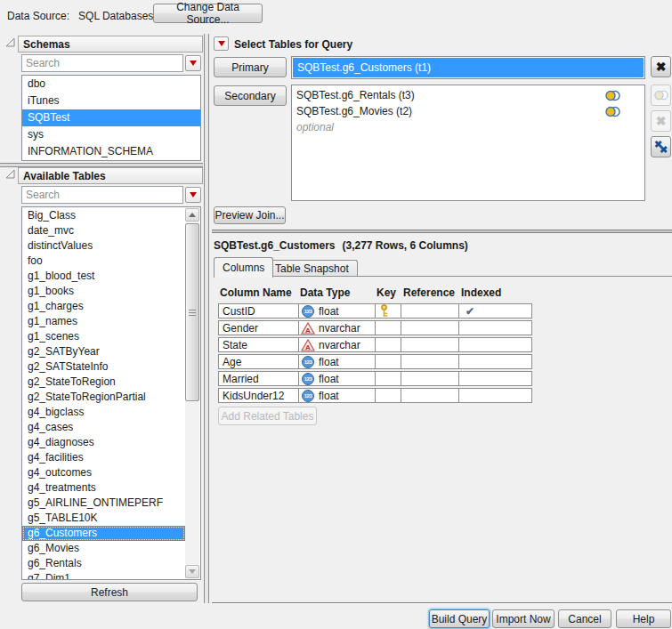 This screenshot has width=672, height=629. I want to click on table-details-heading: SQBTest.g6_Customers(3,277 Rows, 6 Colum…, so click(344, 246).